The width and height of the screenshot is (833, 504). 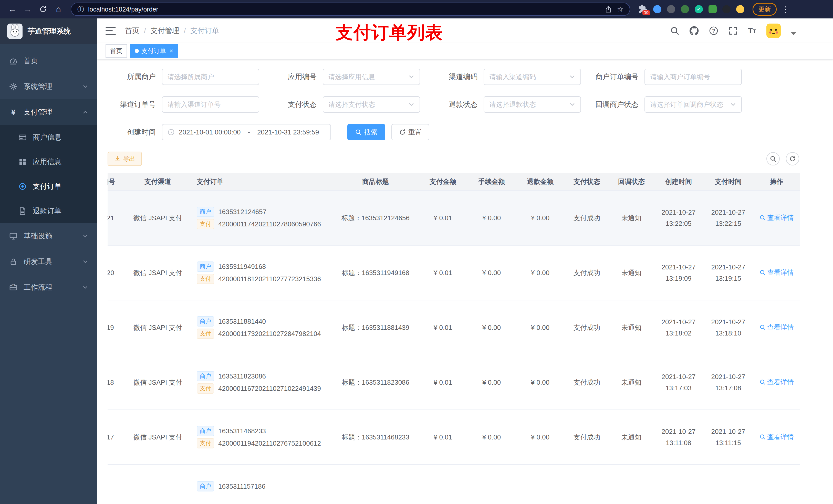 What do you see at coordinates (620, 9) in the screenshot?
I see `bookmark-star-icon: ☆` at bounding box center [620, 9].